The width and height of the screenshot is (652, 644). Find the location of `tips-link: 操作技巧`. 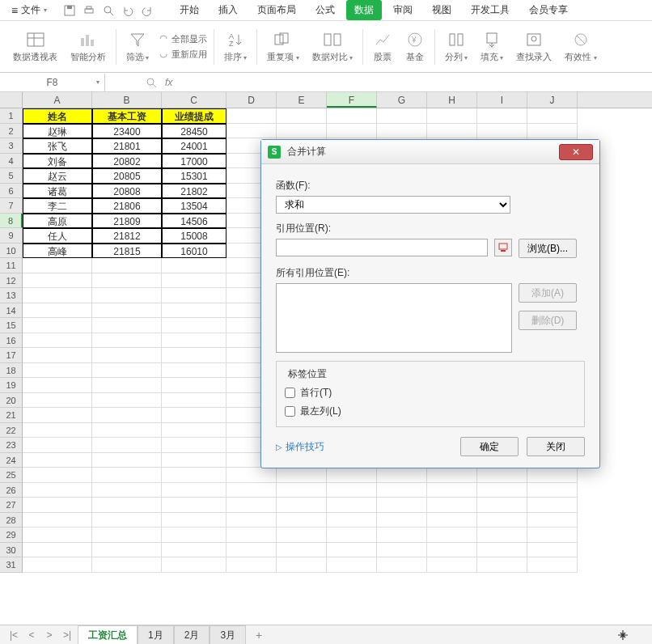

tips-link: 操作技巧 is located at coordinates (300, 447).